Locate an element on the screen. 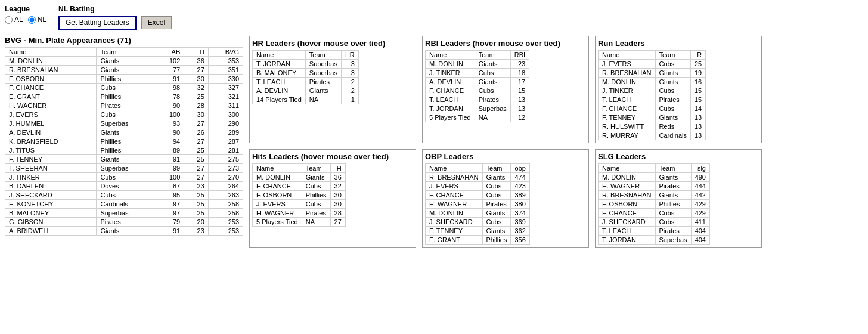 The image size is (868, 334). table-row: F. TENNEYGiants9125275 is located at coordinates (124, 160).